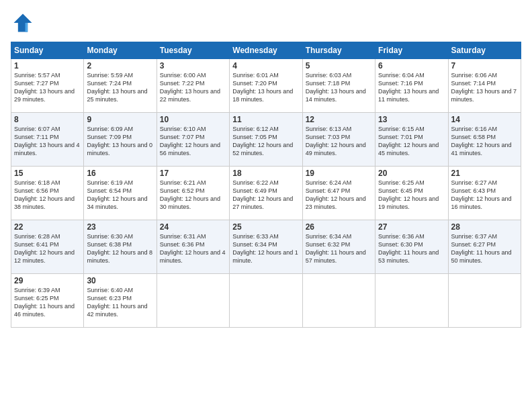  What do you see at coordinates (485, 120) in the screenshot?
I see `day-number: 14` at bounding box center [485, 120].